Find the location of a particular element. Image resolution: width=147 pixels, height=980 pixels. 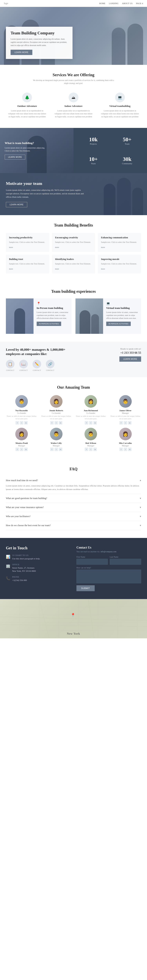

social-in-3: in is located at coordinates (130, 423).